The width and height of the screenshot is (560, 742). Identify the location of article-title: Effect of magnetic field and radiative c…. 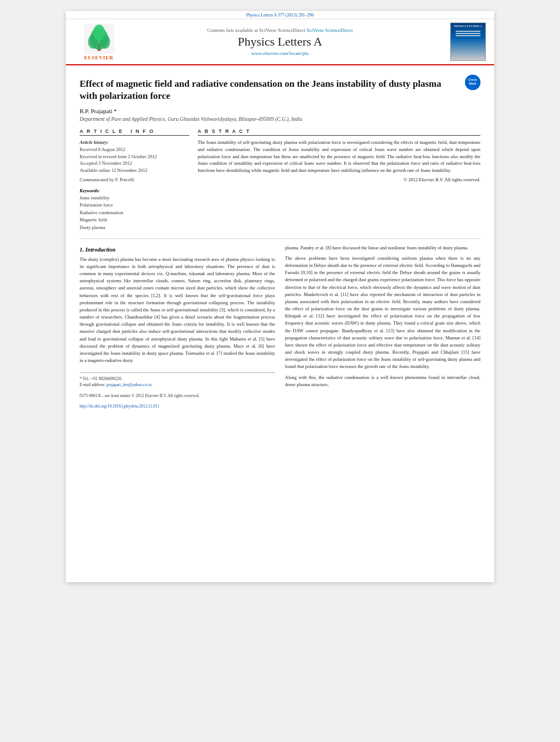
(280, 90).